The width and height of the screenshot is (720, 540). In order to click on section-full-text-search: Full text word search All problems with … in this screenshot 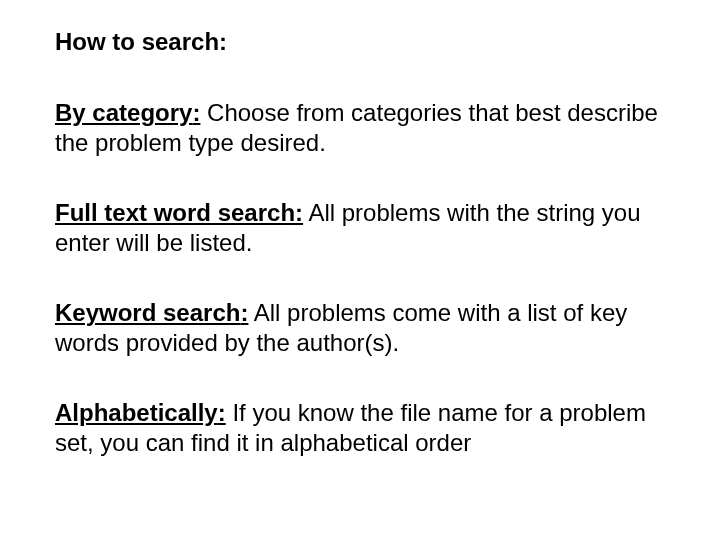, I will do `click(358, 228)`.